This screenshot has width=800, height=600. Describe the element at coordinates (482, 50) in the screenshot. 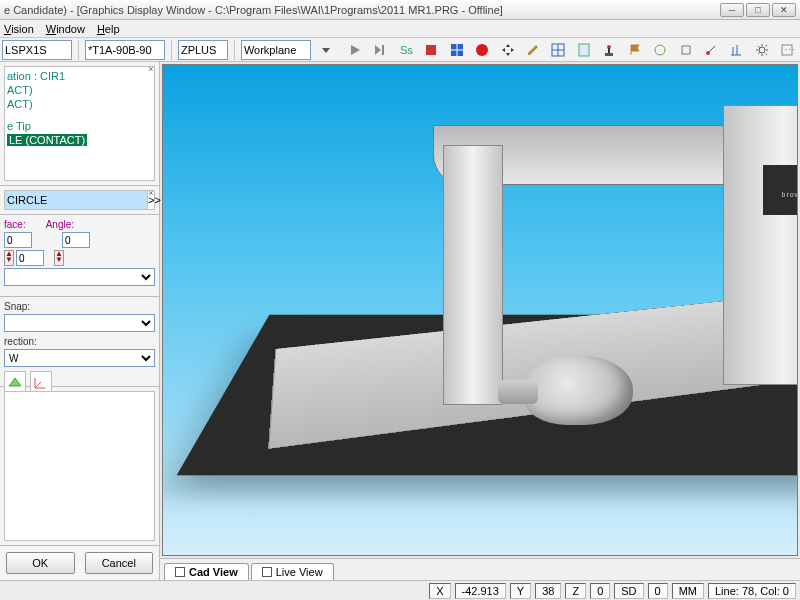

I see `record-icon` at that location.